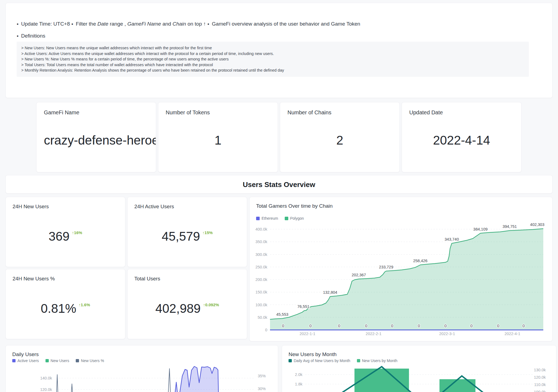  I want to click on svg-text: 2.0k, so click(299, 375).